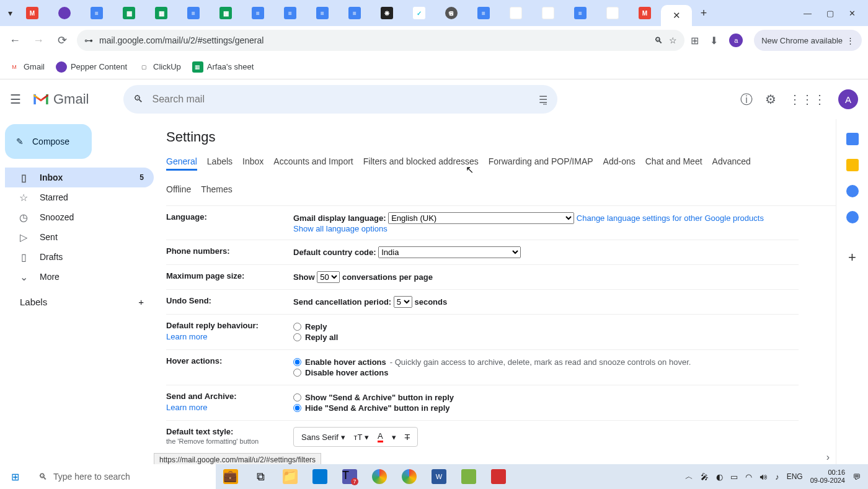  What do you see at coordinates (79, 217) in the screenshot?
I see `sidebar-item-snoozed: ◷Snoozed` at bounding box center [79, 217].